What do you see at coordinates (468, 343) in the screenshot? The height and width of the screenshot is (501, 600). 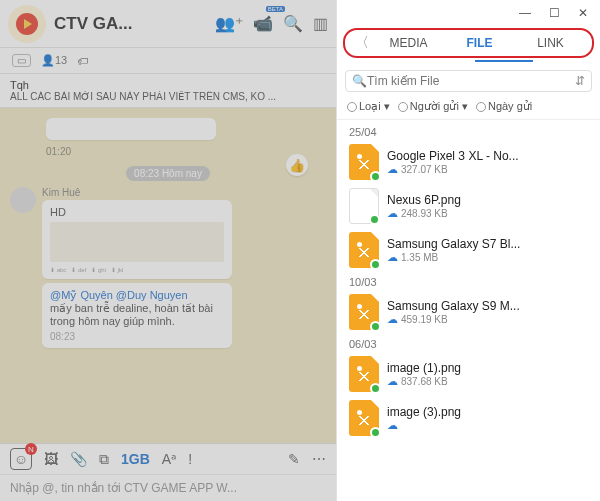 I see `date-label: 06/03` at bounding box center [468, 343].